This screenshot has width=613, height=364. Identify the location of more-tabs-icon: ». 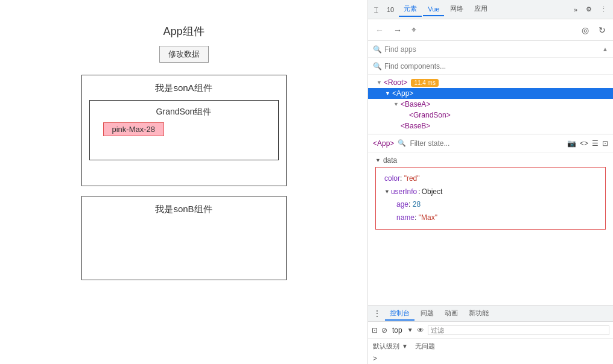
(576, 10).